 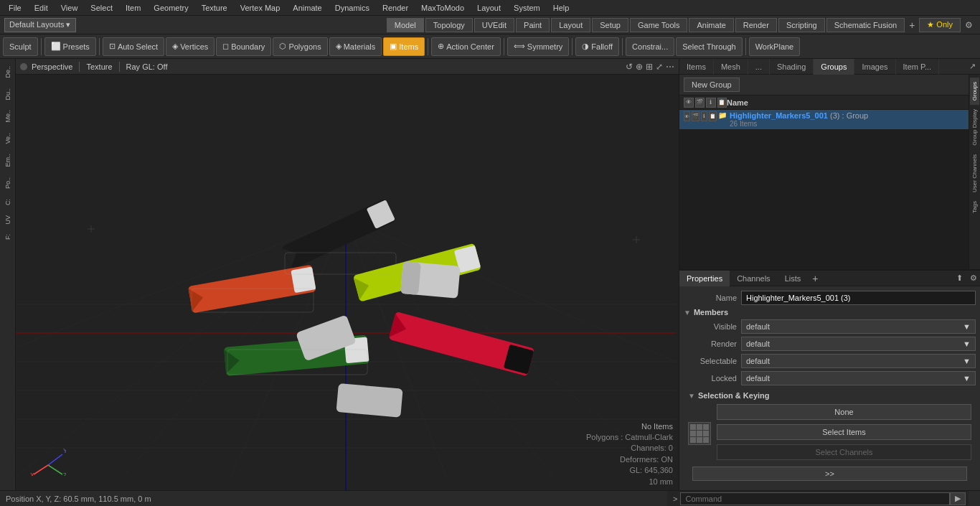 What do you see at coordinates (404, 47) in the screenshot?
I see `items-button: ▣ Items` at bounding box center [404, 47].